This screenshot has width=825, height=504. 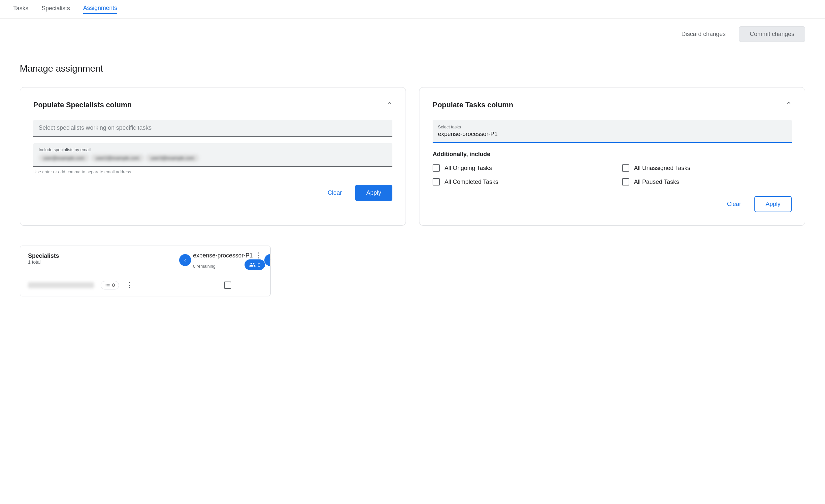 I want to click on specialists-search-input, so click(x=213, y=128).